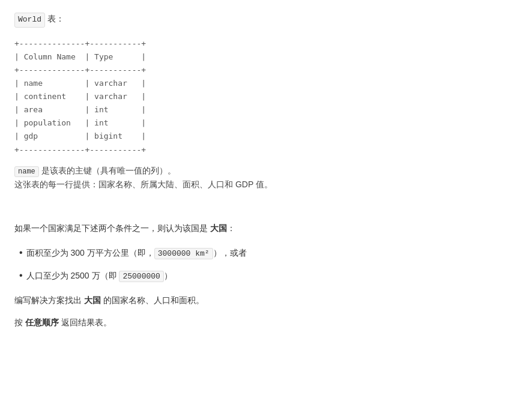  What do you see at coordinates (266, 83) in the screenshot?
I see `table-row-name: | name | varchar |` at bounding box center [266, 83].